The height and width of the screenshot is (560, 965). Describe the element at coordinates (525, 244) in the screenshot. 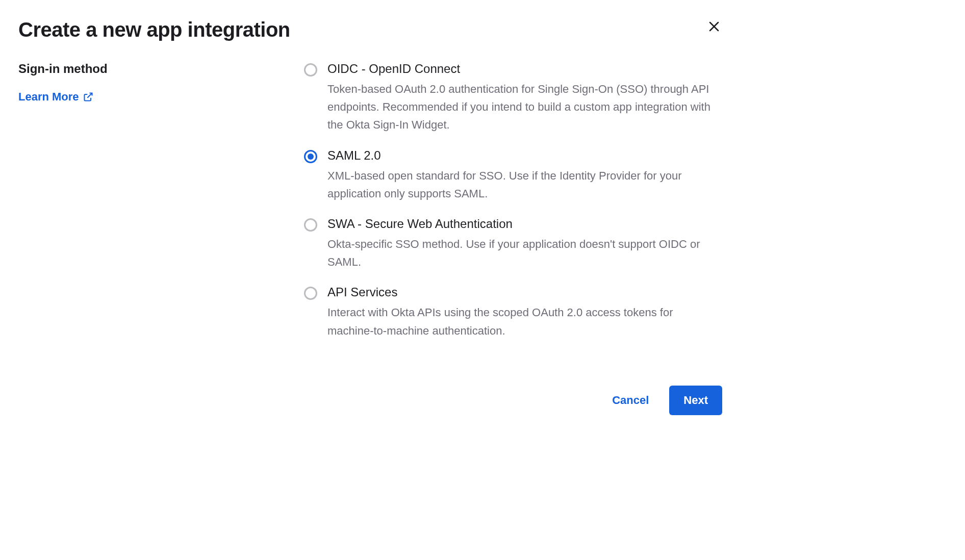

I see `radio-content: SWA - Secure Web Authentication Okta-spe…` at that location.